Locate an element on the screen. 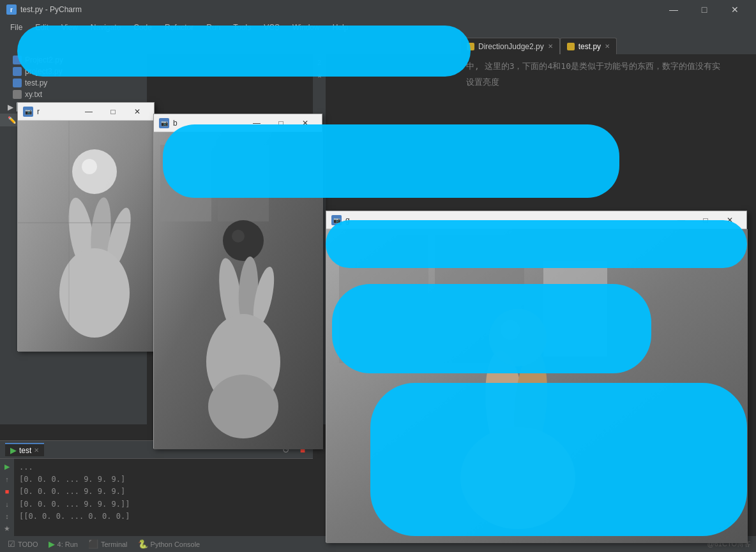 Image resolution: width=756 pixels, height=552 pixels. cv-window-r: 📷 r — □ ✕ is located at coordinates (86, 227).